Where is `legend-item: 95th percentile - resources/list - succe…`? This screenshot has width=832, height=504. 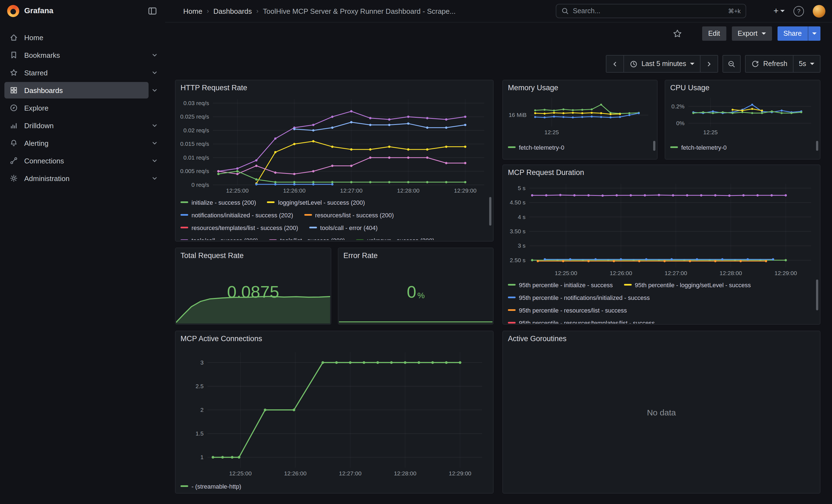
legend-item: 95th percentile - resources/list - succe… is located at coordinates (567, 310).